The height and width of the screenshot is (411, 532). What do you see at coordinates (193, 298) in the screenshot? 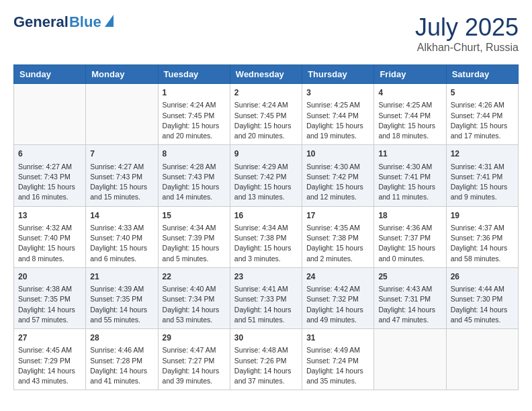
I see `calendar-cell: 22Sunrise: 4:40 AMSunset: 7:34 PMDayligh…` at bounding box center [193, 298].